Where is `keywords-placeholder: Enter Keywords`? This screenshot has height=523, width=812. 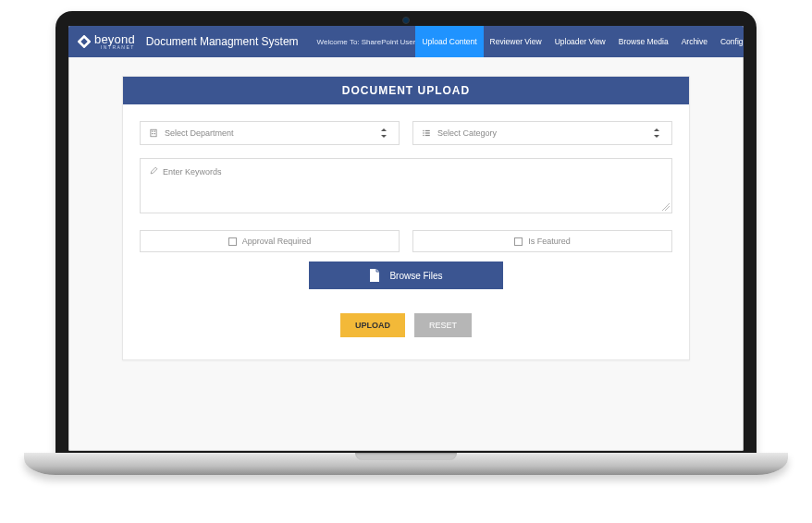
keywords-placeholder: Enter Keywords is located at coordinates (192, 172).